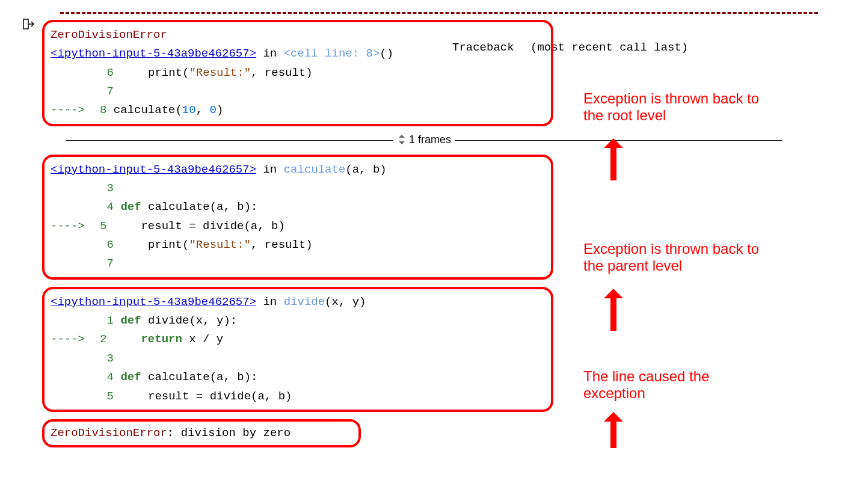 The image size is (842, 504). I want to click on annotation-parent: Exception is thrown back to the parent l…, so click(683, 257).